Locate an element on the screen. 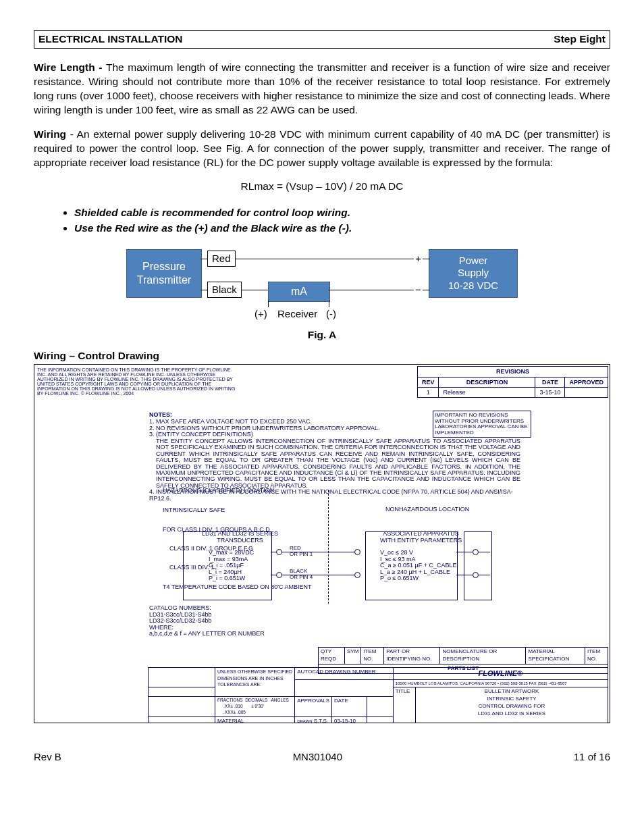 This screenshot has height=834, width=644. receiver-minus: (-) is located at coordinates (331, 314).